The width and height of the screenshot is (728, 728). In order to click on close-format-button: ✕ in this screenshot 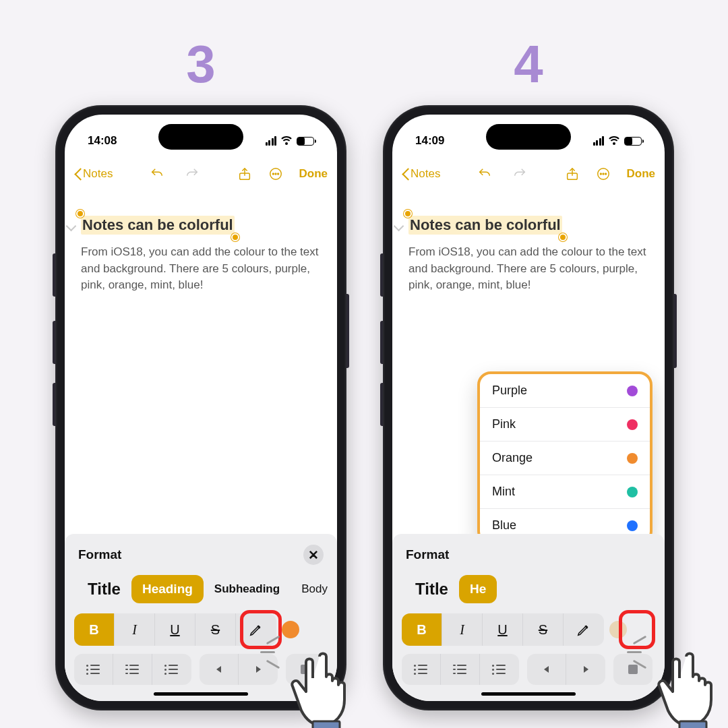, I will do `click(313, 555)`.